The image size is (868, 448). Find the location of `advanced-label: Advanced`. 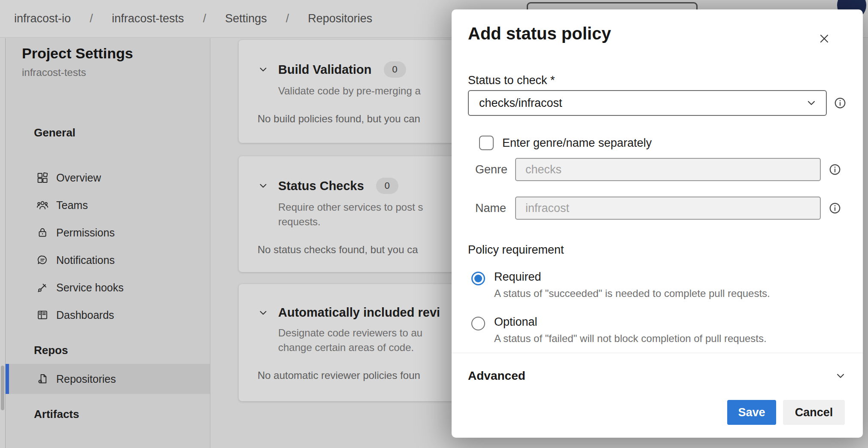

advanced-label: Advanced is located at coordinates (497, 376).